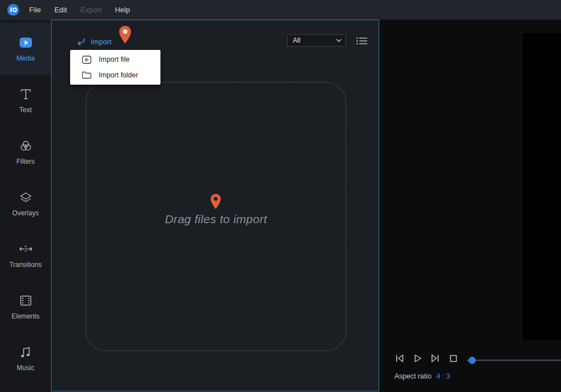 The image size is (561, 392). Describe the element at coordinates (472, 360) in the screenshot. I see `seek-thumb` at that location.